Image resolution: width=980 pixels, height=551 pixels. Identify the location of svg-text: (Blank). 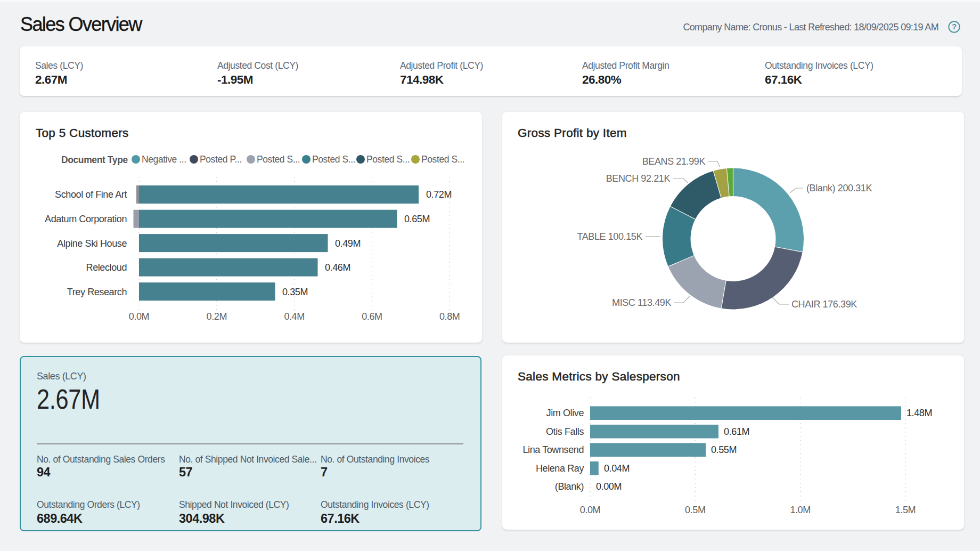
(569, 487).